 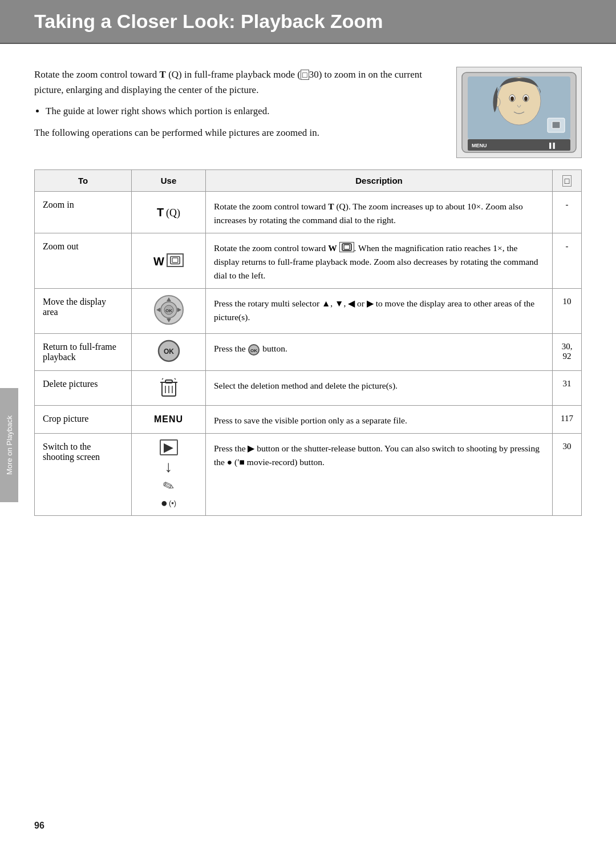 What do you see at coordinates (567, 261) in the screenshot?
I see `row-zoom-out-ref: -` at bounding box center [567, 261].